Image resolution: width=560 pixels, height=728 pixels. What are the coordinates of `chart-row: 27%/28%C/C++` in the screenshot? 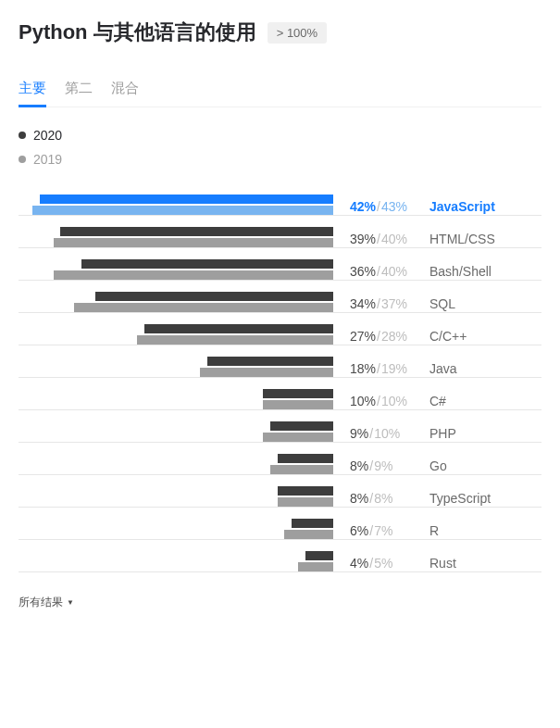 It's located at (280, 330).